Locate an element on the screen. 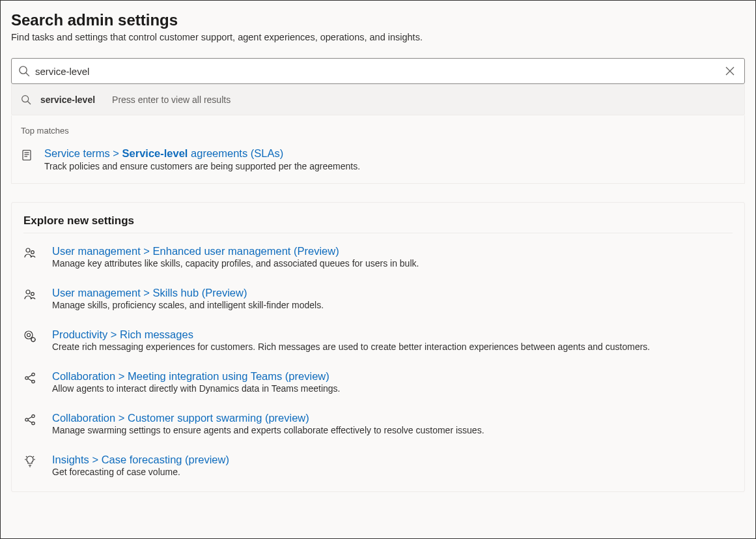  explore-link: Insights > Case forecasting (preview) is located at coordinates (141, 459).